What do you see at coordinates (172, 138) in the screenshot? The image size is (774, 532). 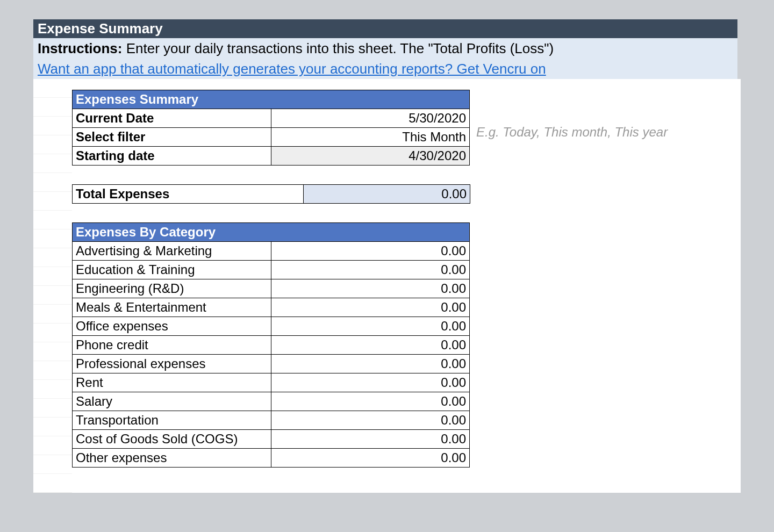 I see `summary-row-label: Select filter` at bounding box center [172, 138].